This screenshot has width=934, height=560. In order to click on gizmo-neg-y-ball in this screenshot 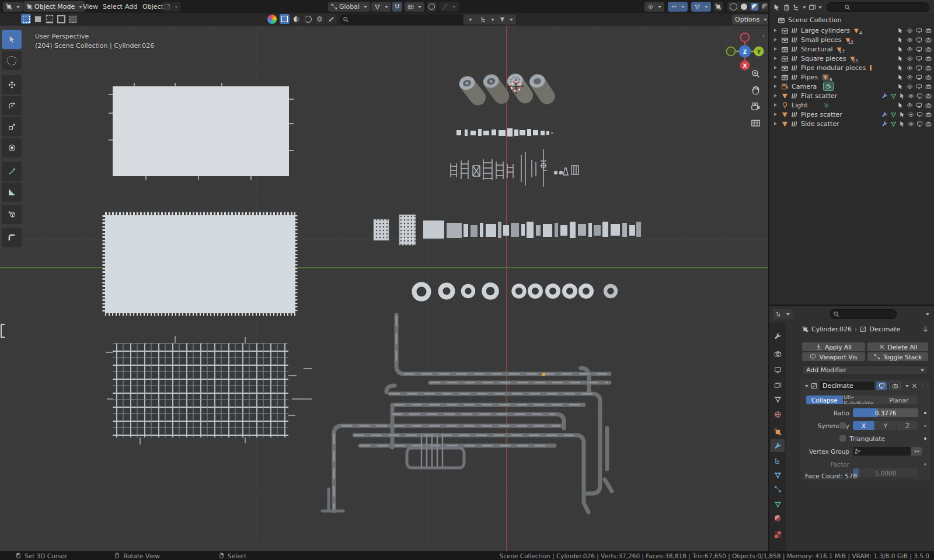, I will do `click(731, 51)`.